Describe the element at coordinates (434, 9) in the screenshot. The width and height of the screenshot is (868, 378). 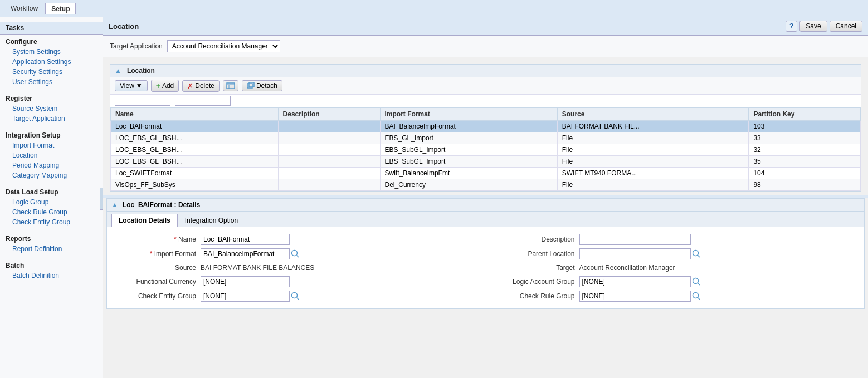
I see `top-nav: Workflow Setup` at that location.